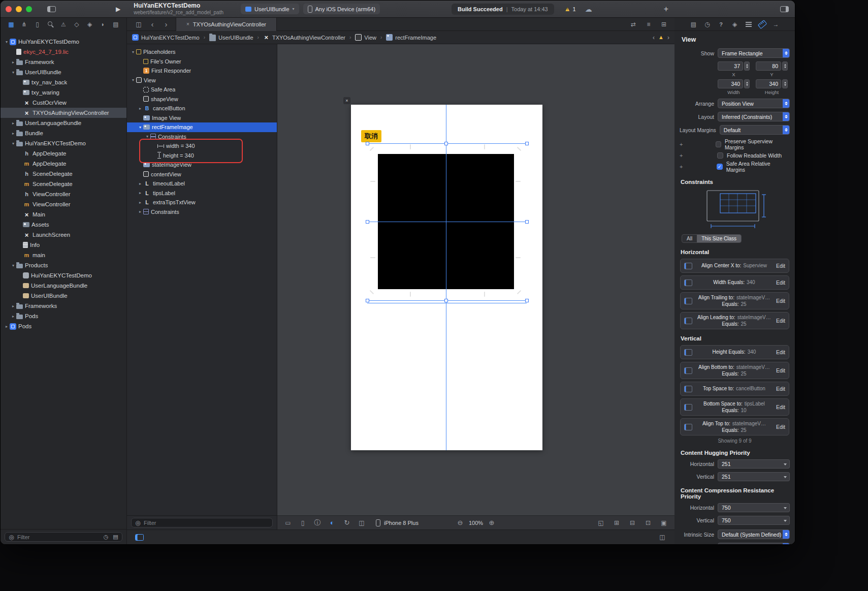  What do you see at coordinates (762, 24) in the screenshot?
I see `size-inspector-icon` at bounding box center [762, 24].